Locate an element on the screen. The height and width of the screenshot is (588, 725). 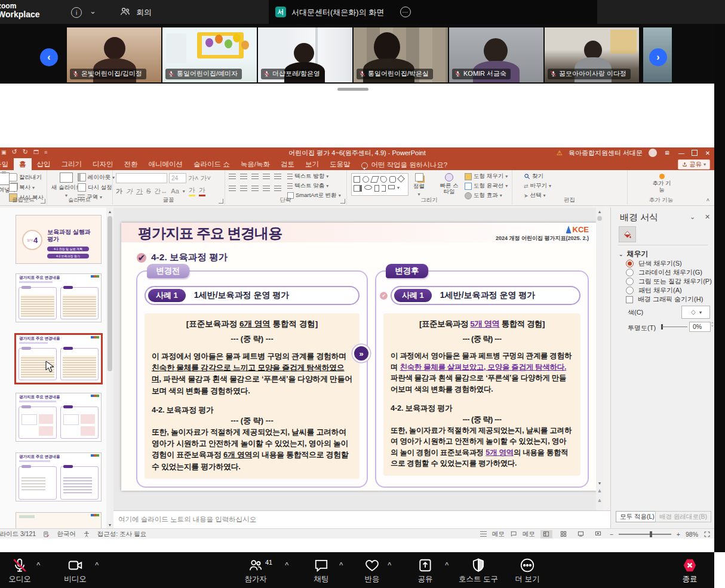
italic-icon: 가 is located at coordinates (129, 191).